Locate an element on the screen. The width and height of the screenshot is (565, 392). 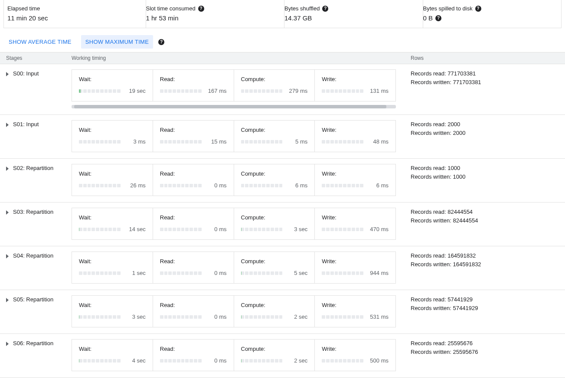
summary-shuffled-value: 14.37 GB is located at coordinates (350, 18).